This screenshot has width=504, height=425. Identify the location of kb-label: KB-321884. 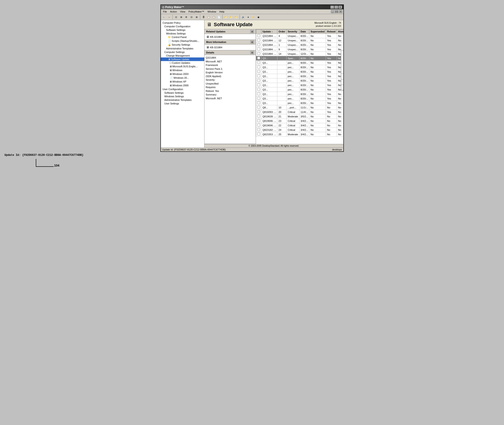
(216, 37).